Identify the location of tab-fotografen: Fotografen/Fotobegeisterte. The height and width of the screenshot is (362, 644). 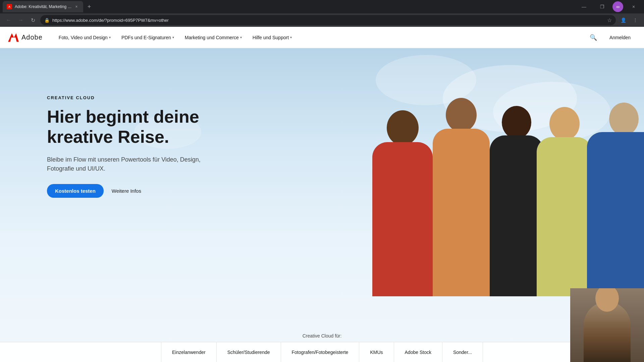
(320, 352).